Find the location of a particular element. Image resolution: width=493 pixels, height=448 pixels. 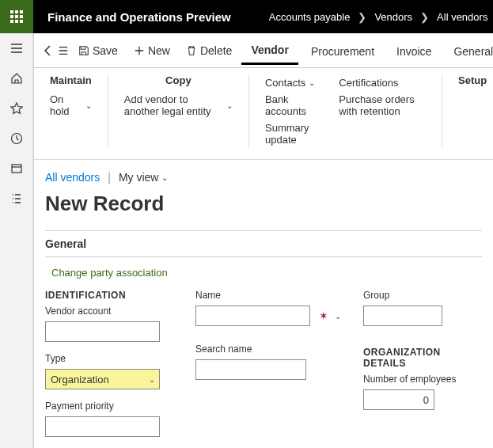

hamburger-icon is located at coordinates (17, 48).